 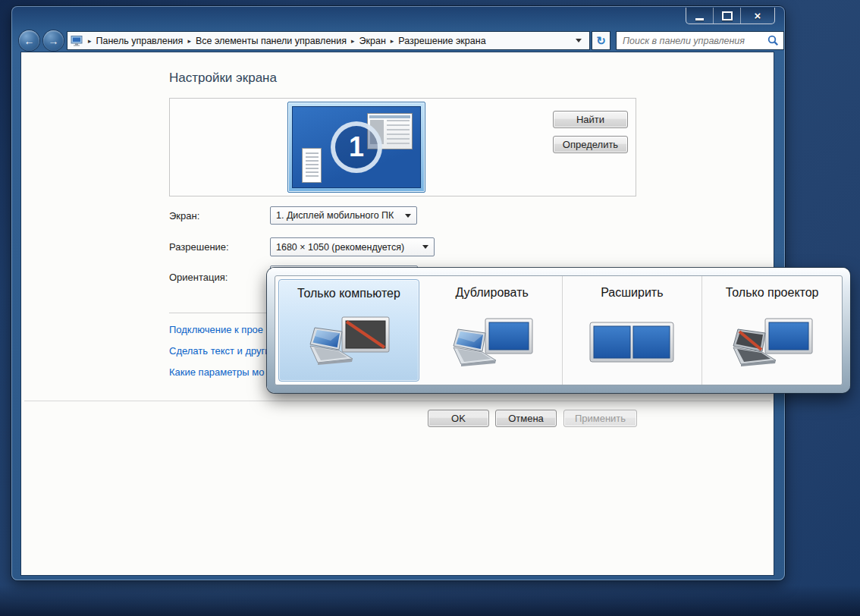 I want to click on option-projector-only: Только проектор, so click(x=772, y=331).